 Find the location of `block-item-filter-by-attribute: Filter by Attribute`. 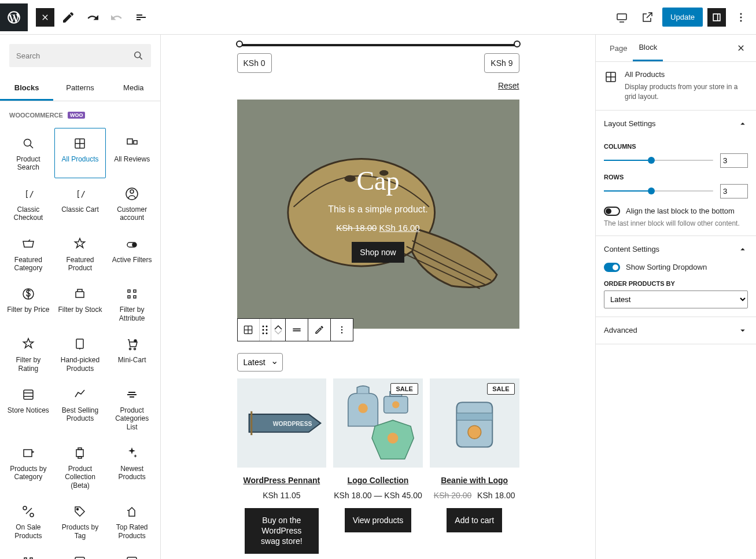

block-item-filter-by-attribute: Filter by Attribute is located at coordinates (132, 303).